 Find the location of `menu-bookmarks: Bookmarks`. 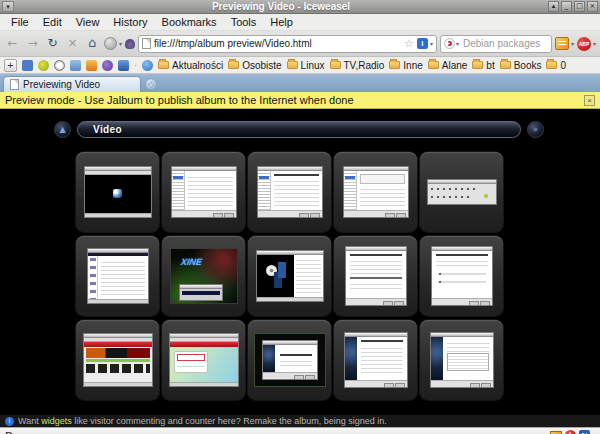

menu-bookmarks: Bookmarks is located at coordinates (190, 22).